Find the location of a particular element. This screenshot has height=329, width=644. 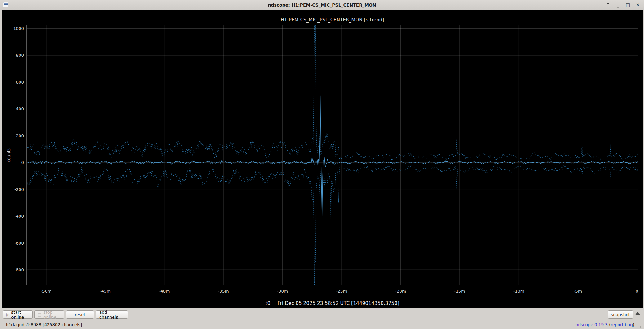

y-tick-label: -400 is located at coordinates (19, 216).